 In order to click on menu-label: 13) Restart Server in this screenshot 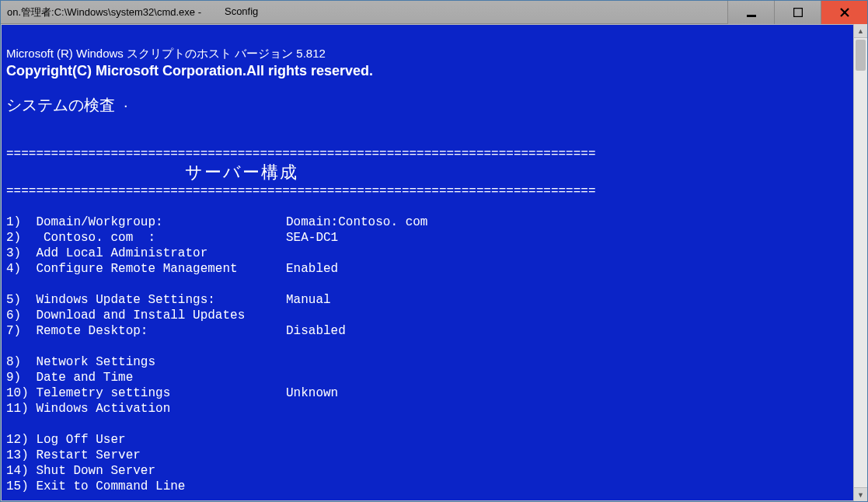, I will do `click(146, 455)`.